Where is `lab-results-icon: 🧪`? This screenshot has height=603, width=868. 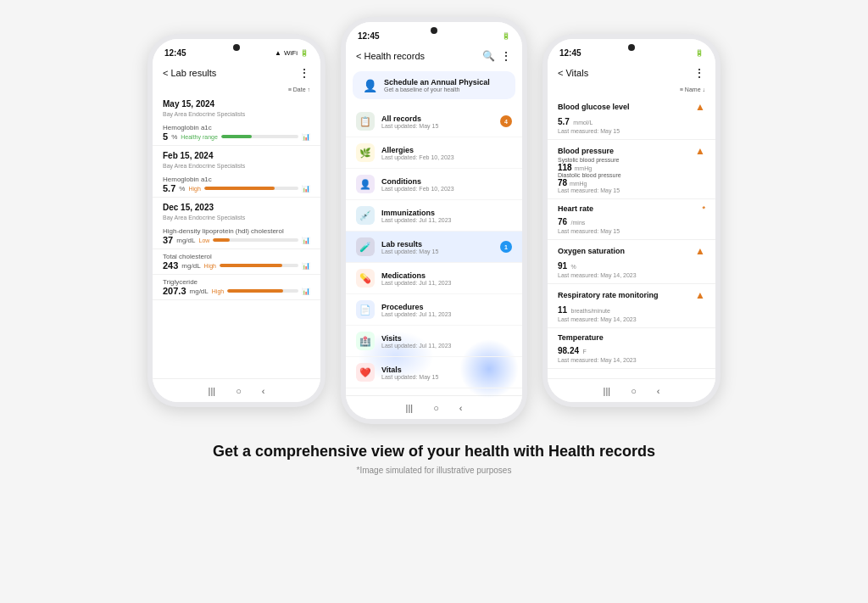 lab-results-icon: 🧪 is located at coordinates (365, 247).